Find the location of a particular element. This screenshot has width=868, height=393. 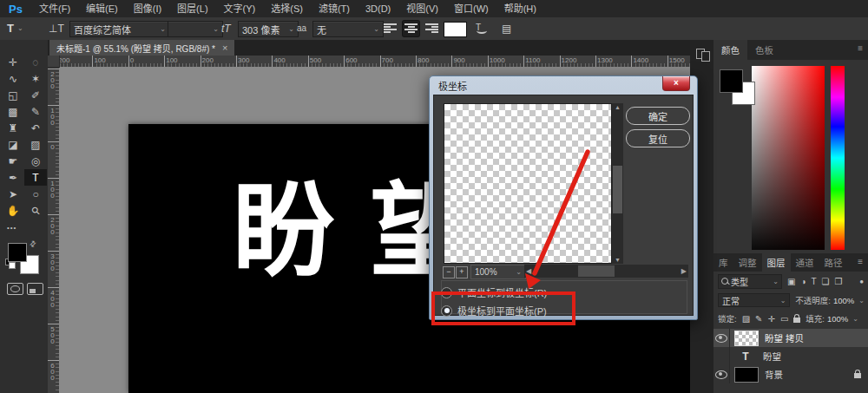

layer-row: T盼望 is located at coordinates (791, 356).